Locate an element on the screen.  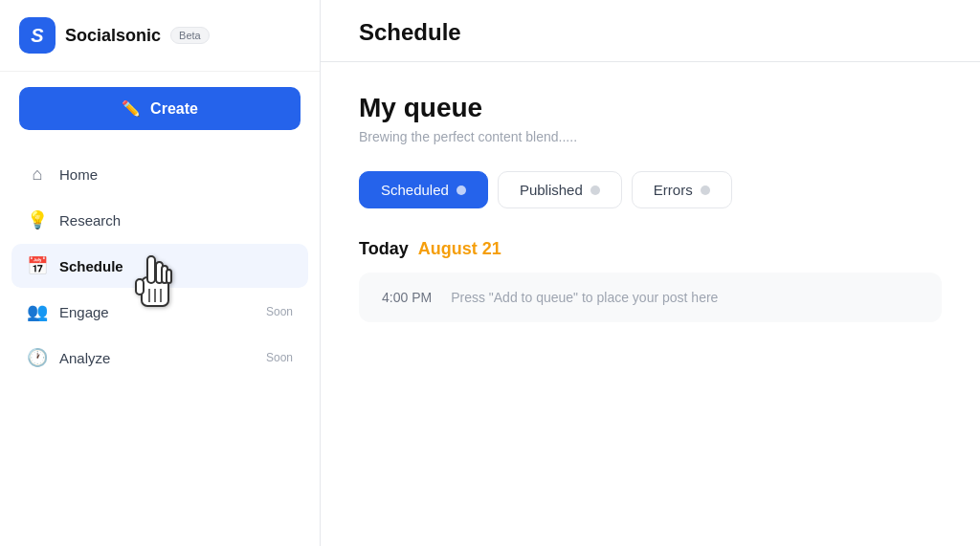
beta-badge: Beta is located at coordinates (189, 35).